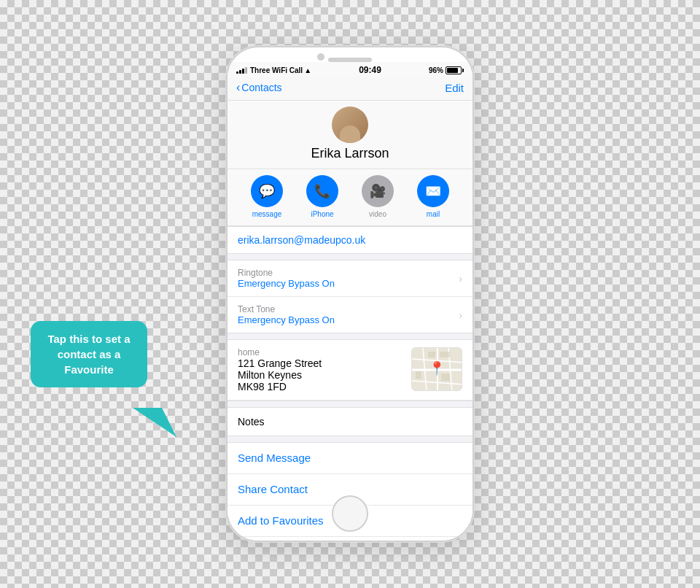  I want to click on email-value: erika.larrson@madeupco.uk, so click(302, 240).